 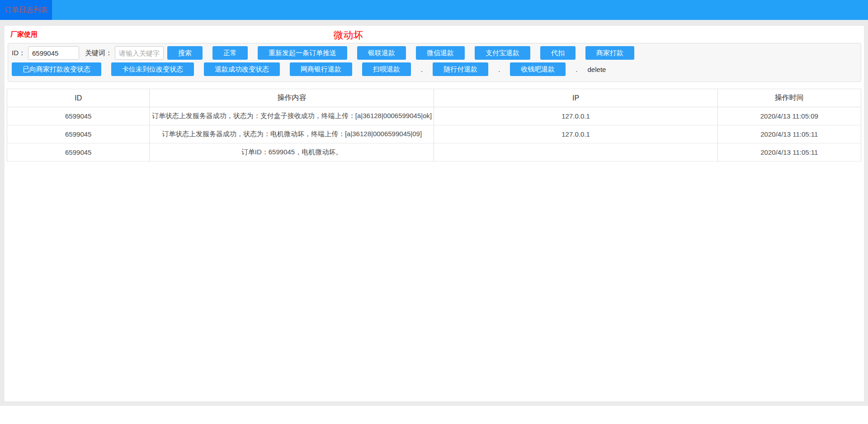 What do you see at coordinates (610, 53) in the screenshot?
I see `filter-button: 商家打款` at bounding box center [610, 53].